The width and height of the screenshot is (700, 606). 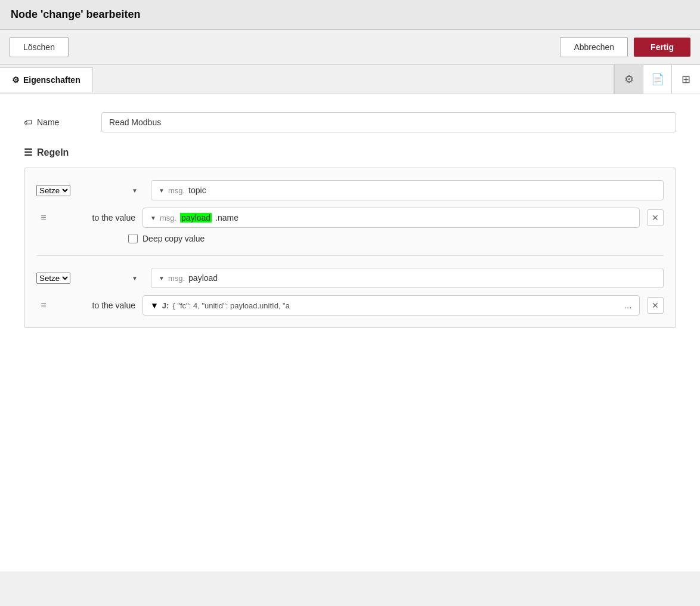 I want to click on rule-2-to-value-label: to the value, so click(x=97, y=305).